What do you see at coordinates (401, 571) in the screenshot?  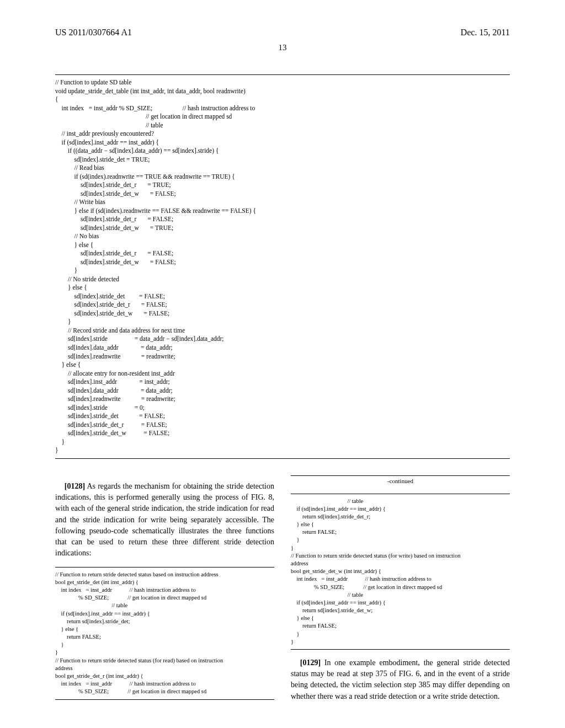 I see `right-code-listing: // table if (sd[index].inst_addr == inst…` at bounding box center [401, 571].